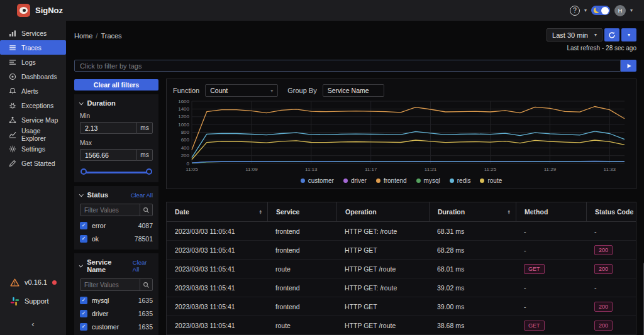 This screenshot has height=335, width=644. What do you see at coordinates (401, 269) in the screenshot?
I see `table-row: 2023/03/03 11:05:41routeHTTP GET /route6…` at bounding box center [401, 269].